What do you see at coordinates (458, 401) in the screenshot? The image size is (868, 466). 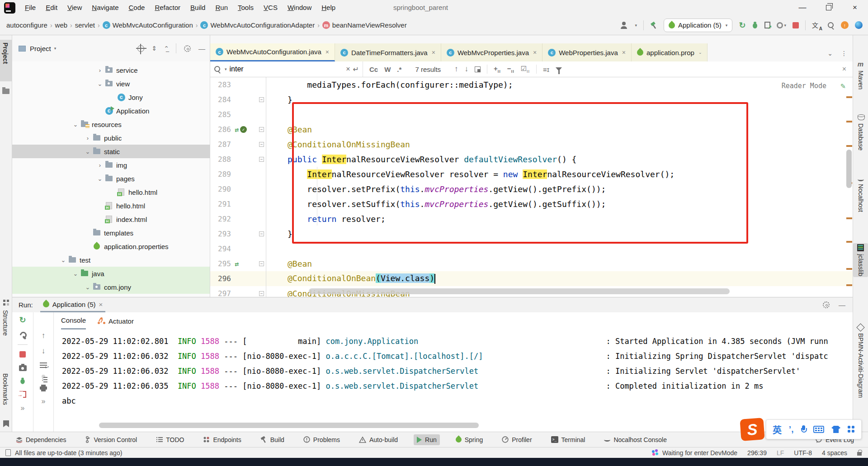 I see `console-input-line: abc` at bounding box center [458, 401].